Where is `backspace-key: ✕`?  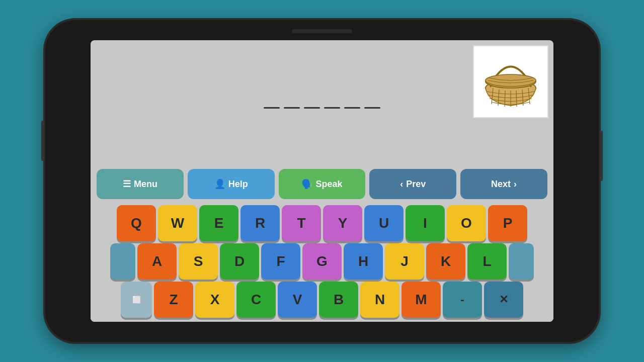
backspace-key: ✕ is located at coordinates (504, 300).